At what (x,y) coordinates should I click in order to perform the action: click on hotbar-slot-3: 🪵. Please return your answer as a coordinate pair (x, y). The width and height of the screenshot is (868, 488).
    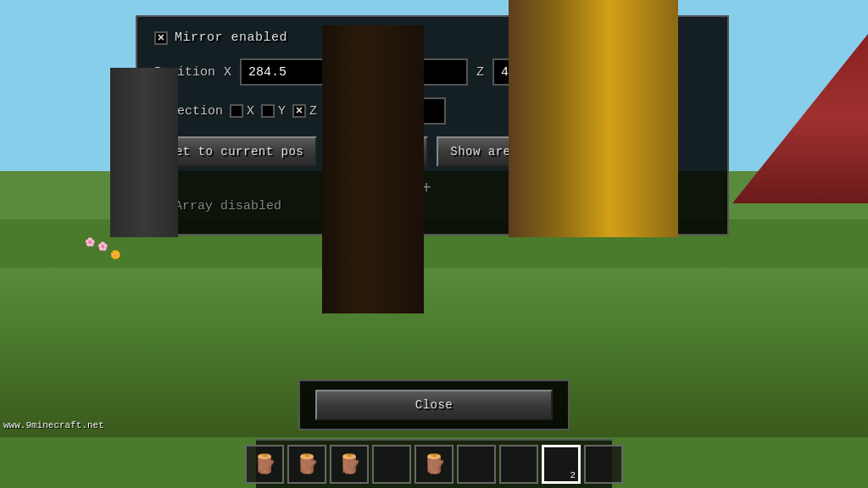
    Looking at the image, I should click on (349, 464).